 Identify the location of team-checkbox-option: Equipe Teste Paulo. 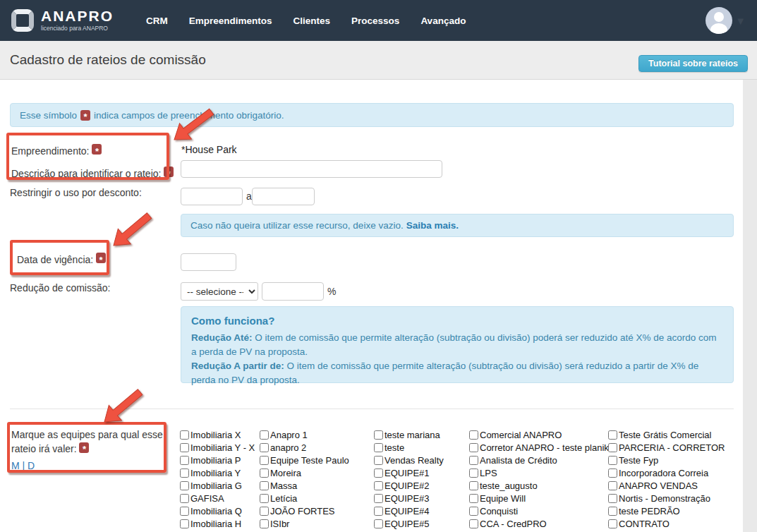
(317, 460).